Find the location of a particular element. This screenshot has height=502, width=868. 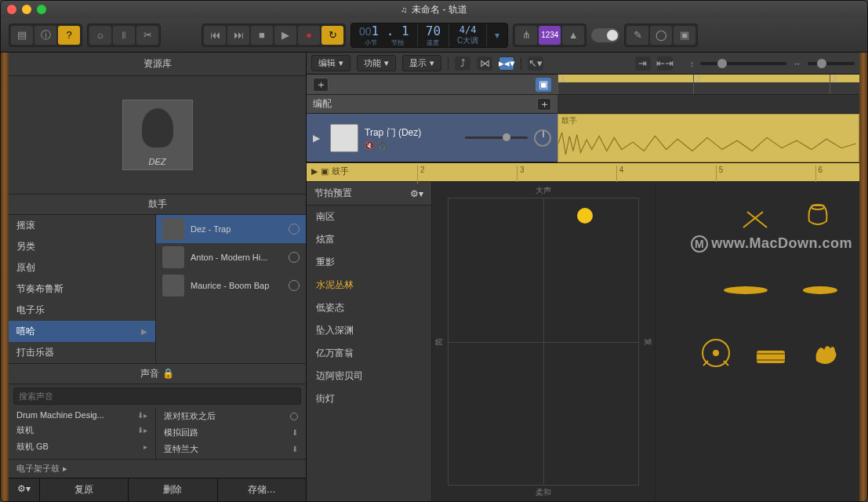

genre-item: 另类 is located at coordinates (82, 246).